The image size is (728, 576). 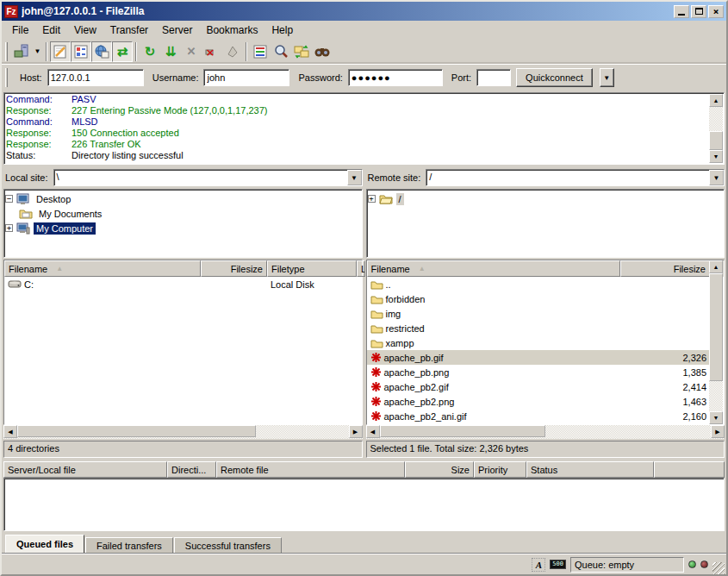 I want to click on refresh-button: ↻, so click(x=150, y=52).